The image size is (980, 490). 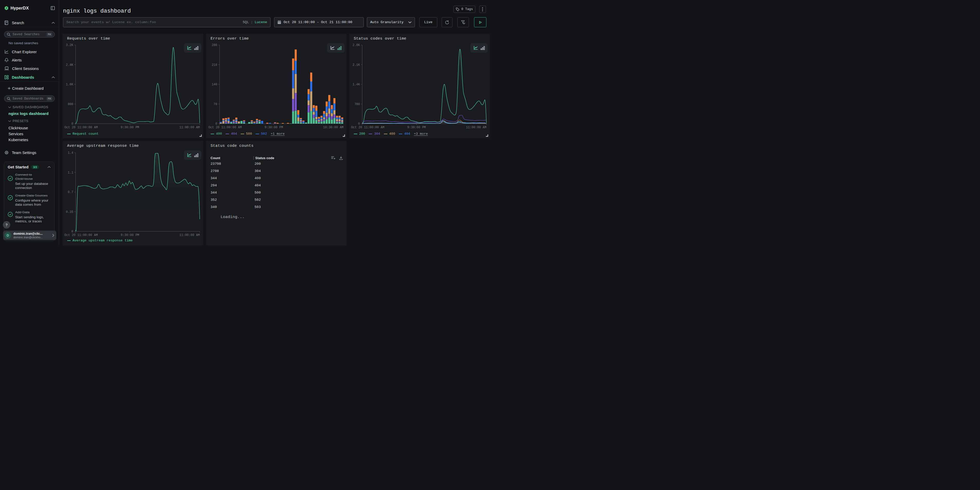 I want to click on svg-text: 3.2K, so click(x=70, y=45).